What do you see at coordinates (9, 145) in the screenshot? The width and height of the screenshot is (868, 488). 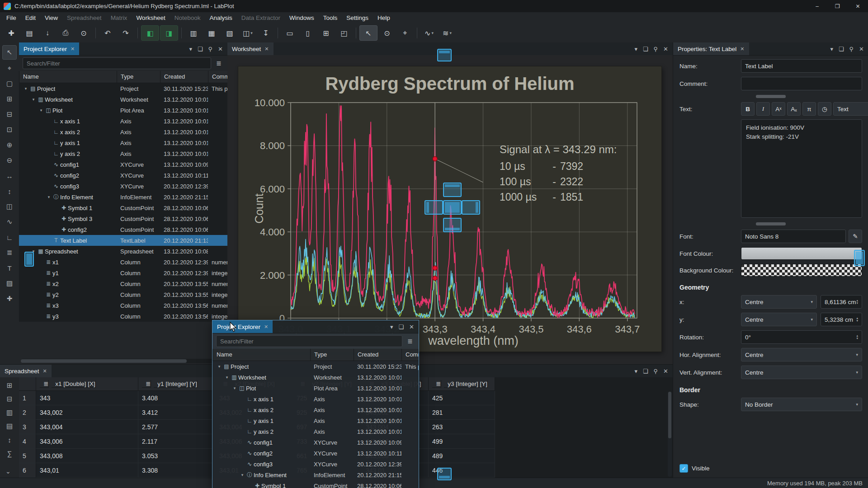 I see `side-toolbar-button: ⊕` at bounding box center [9, 145].